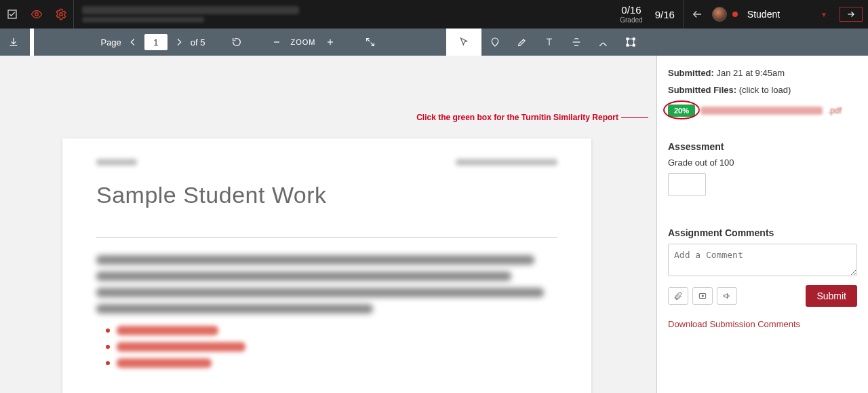 The height and width of the screenshot is (393, 868). What do you see at coordinates (191, 14) in the screenshot?
I see `assignment-title-block` at bounding box center [191, 14].